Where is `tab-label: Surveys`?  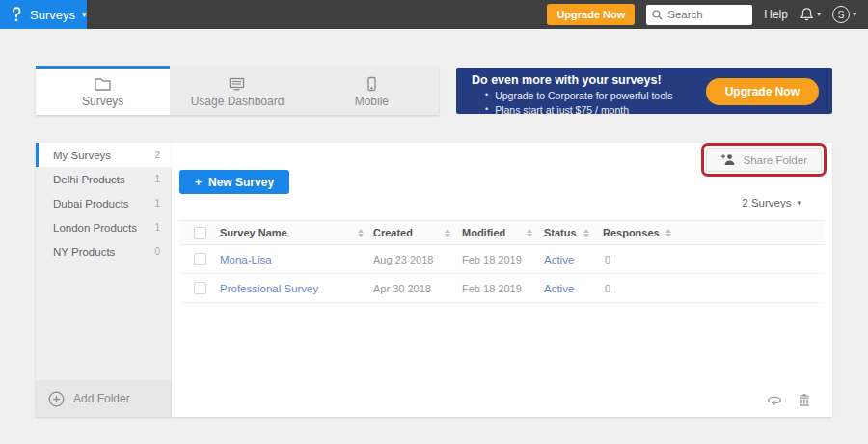 tab-label: Surveys is located at coordinates (102, 101).